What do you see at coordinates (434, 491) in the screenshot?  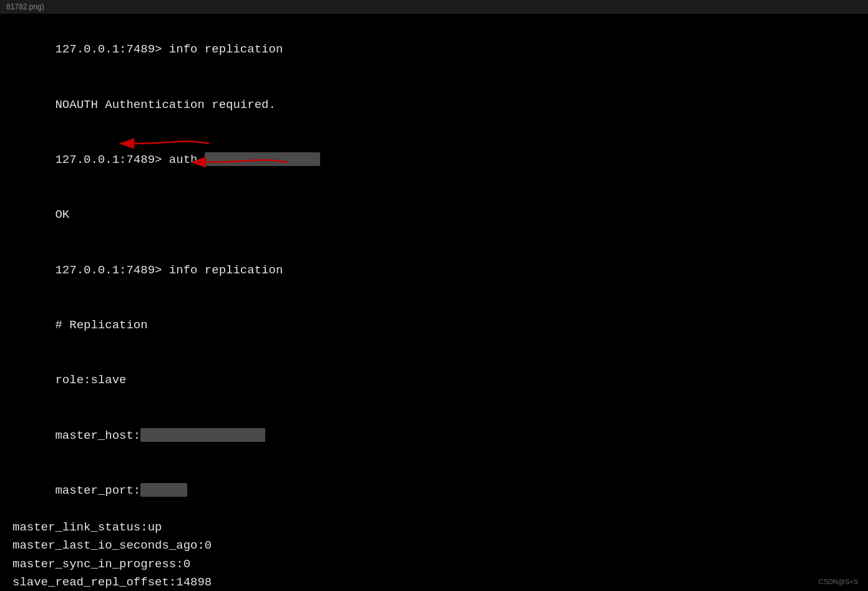 I see `terminal-line-master-port: master_port:` at bounding box center [434, 491].